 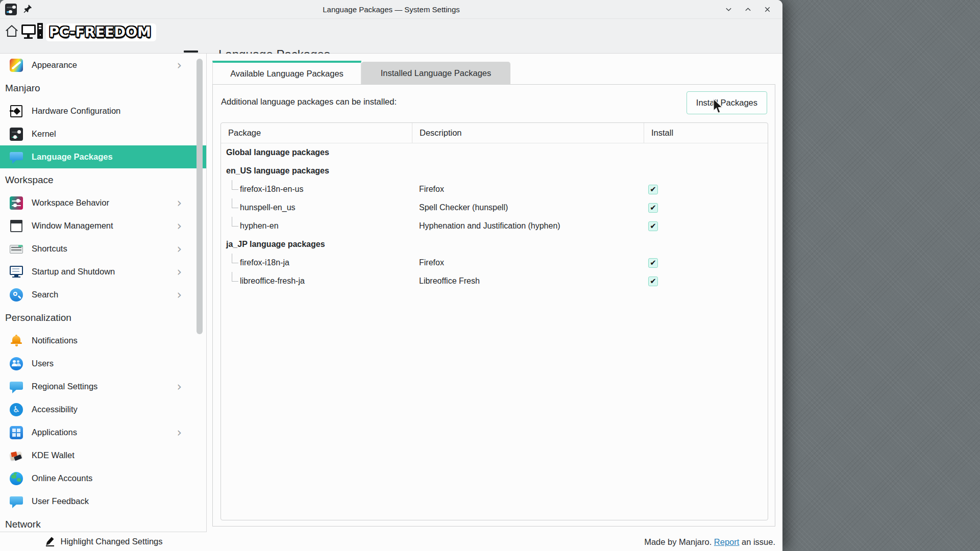 I want to click on report-issue-link: Report, so click(x=727, y=542).